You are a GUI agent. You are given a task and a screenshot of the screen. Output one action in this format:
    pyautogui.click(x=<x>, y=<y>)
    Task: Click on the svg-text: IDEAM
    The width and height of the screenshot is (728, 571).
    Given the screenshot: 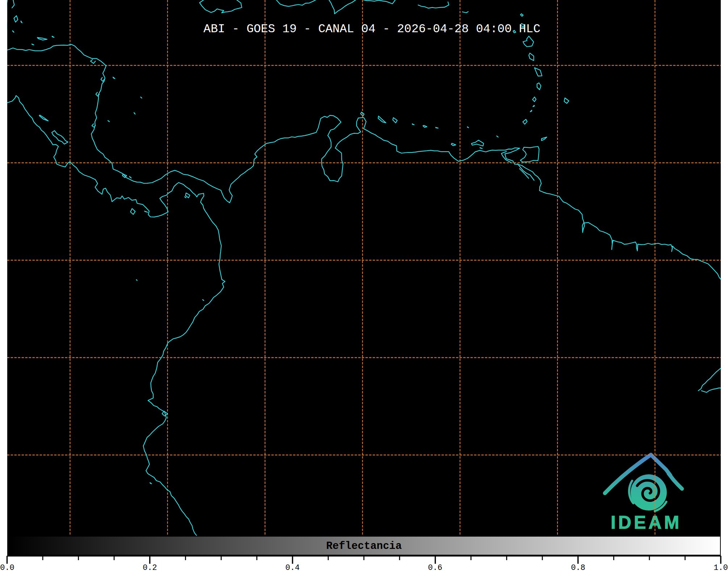 What is the action you would take?
    pyautogui.click(x=646, y=522)
    